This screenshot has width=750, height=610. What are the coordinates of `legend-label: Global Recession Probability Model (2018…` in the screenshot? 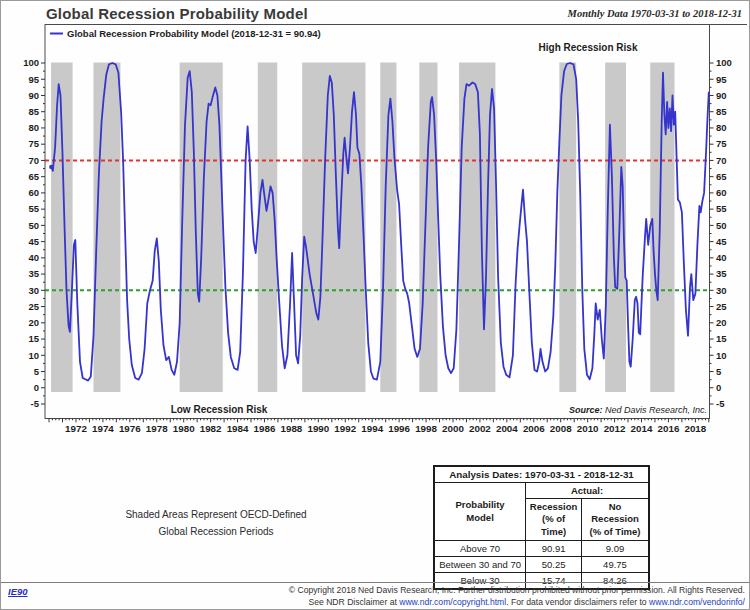 It's located at (194, 34).